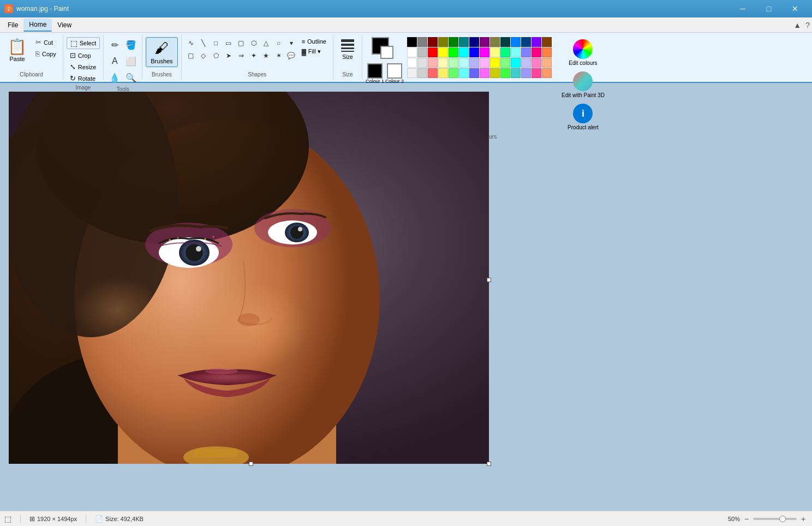 The image size is (812, 526). I want to click on shape-star5: ★, so click(266, 56).